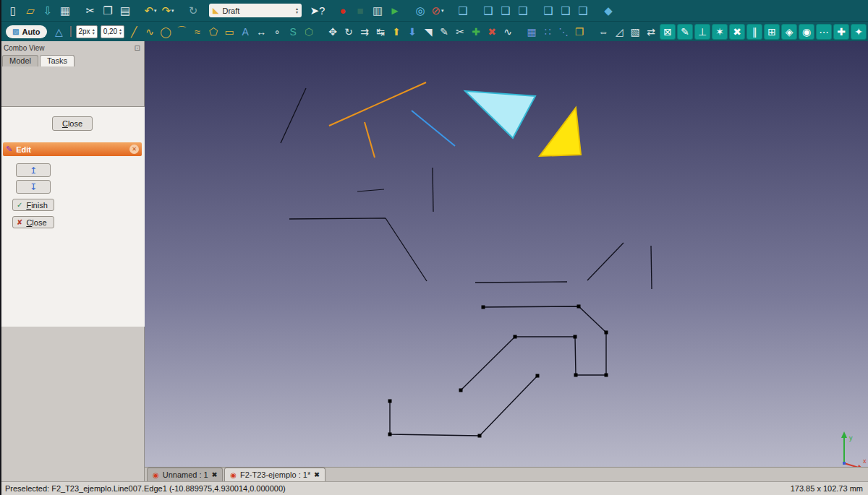 The width and height of the screenshot is (868, 495). I want to click on draft-slope-icon: ◿, so click(619, 32).